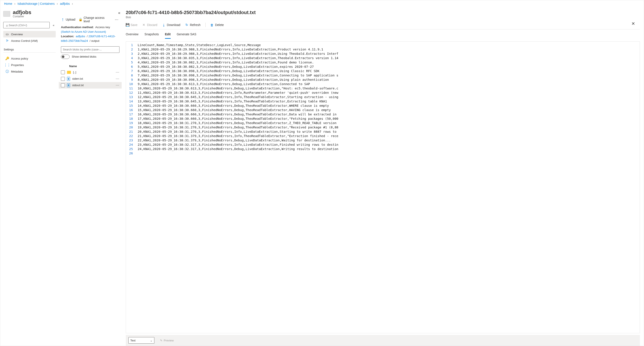 This screenshot has width=644, height=346. What do you see at coordinates (22, 12) in the screenshot?
I see `page-title: adfjobs` at bounding box center [22, 12].